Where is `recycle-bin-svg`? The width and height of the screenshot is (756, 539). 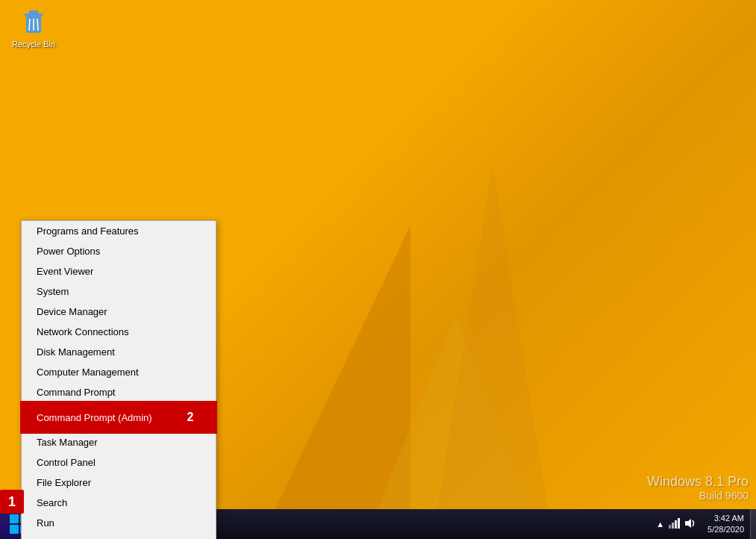 recycle-bin-svg is located at coordinates (34, 22).